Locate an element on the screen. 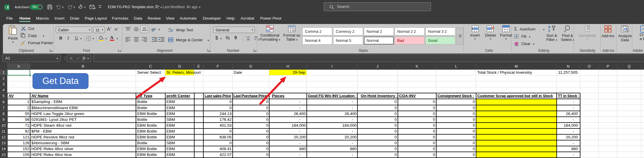 This screenshot has width=644, height=158. number-format-select: General▾ is located at coordinates (234, 30).